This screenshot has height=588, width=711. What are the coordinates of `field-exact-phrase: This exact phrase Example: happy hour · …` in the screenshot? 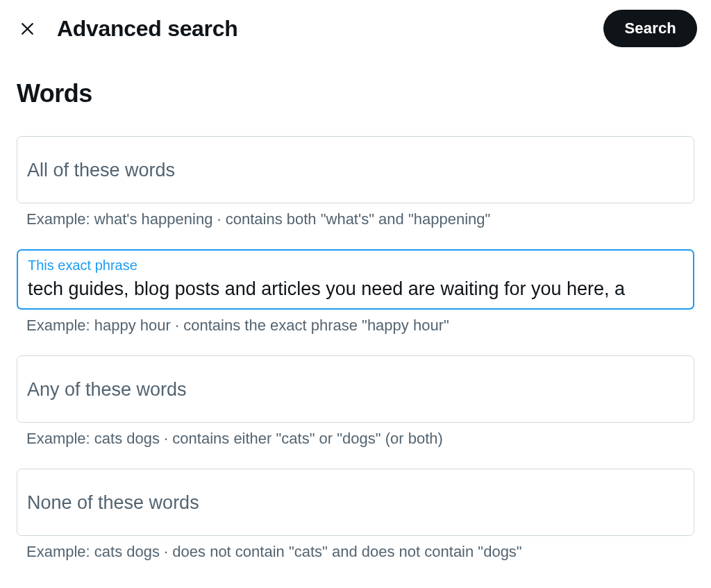 It's located at (356, 292).